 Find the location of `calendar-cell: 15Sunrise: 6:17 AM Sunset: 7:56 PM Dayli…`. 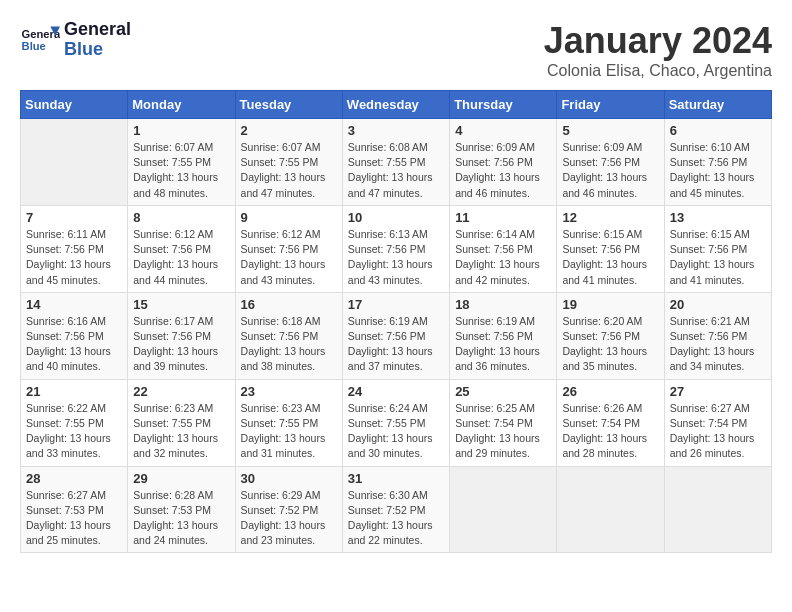

calendar-cell: 15Sunrise: 6:17 AM Sunset: 7:56 PM Dayli… is located at coordinates (182, 336).